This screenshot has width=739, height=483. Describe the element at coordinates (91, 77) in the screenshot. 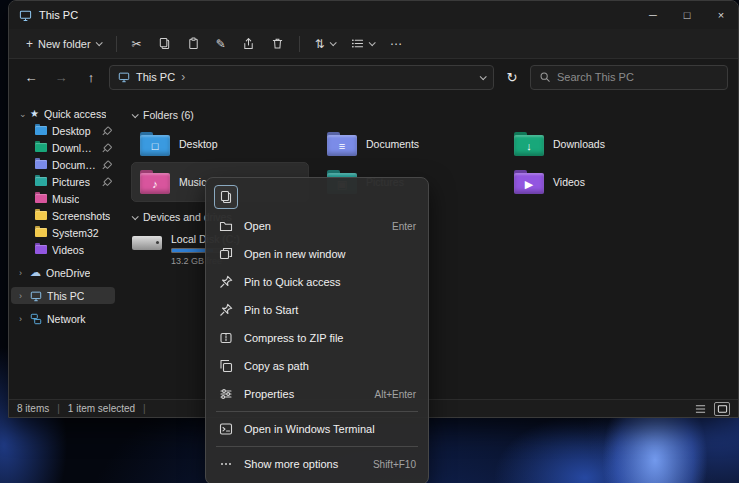

I see `up-button: ↑` at that location.